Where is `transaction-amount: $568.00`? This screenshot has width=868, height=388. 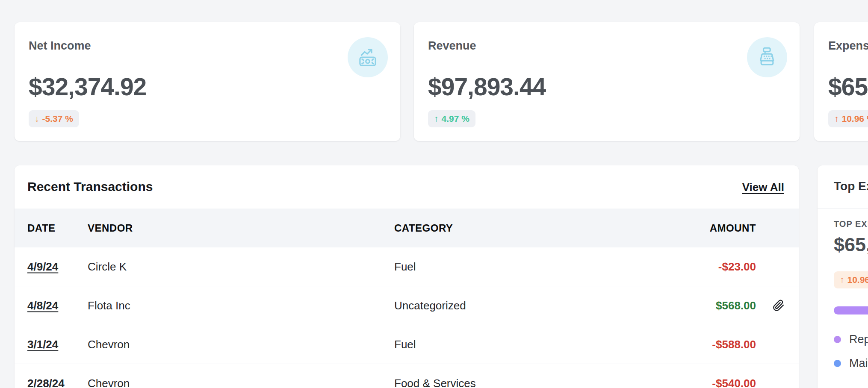 transaction-amount: $568.00 is located at coordinates (736, 306).